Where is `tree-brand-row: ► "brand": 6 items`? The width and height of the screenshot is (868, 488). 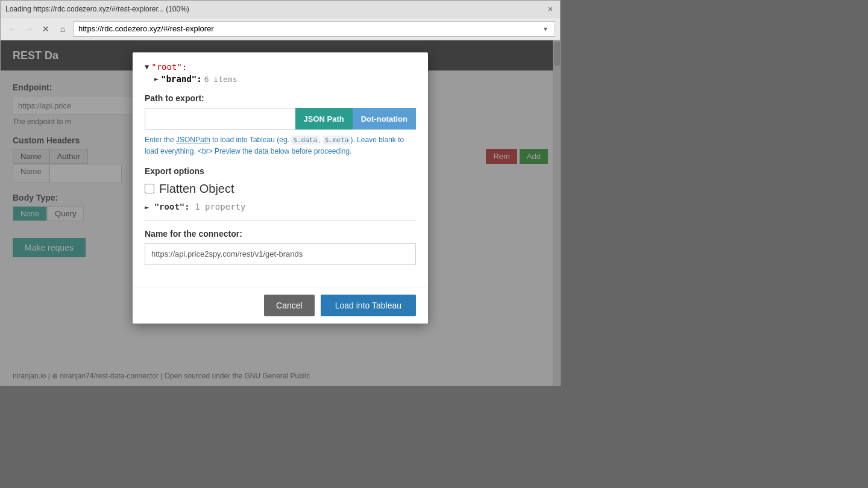 tree-brand-row: ► "brand": 6 items is located at coordinates (285, 79).